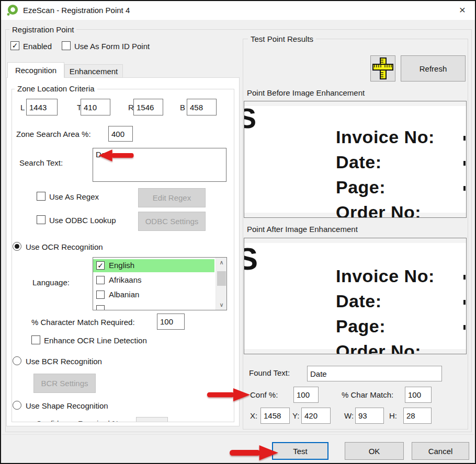  Describe the element at coordinates (160, 284) in the screenshot. I see `language-listbox: ✓ English Afrikaans Albanian ∧ ∨` at that location.